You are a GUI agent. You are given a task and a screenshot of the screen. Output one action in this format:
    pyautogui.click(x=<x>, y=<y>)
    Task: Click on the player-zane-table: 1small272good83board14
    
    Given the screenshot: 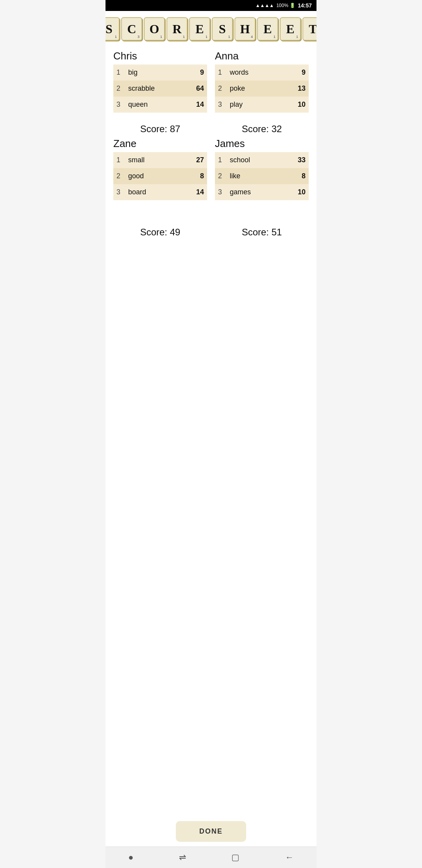 What is the action you would take?
    pyautogui.click(x=160, y=176)
    